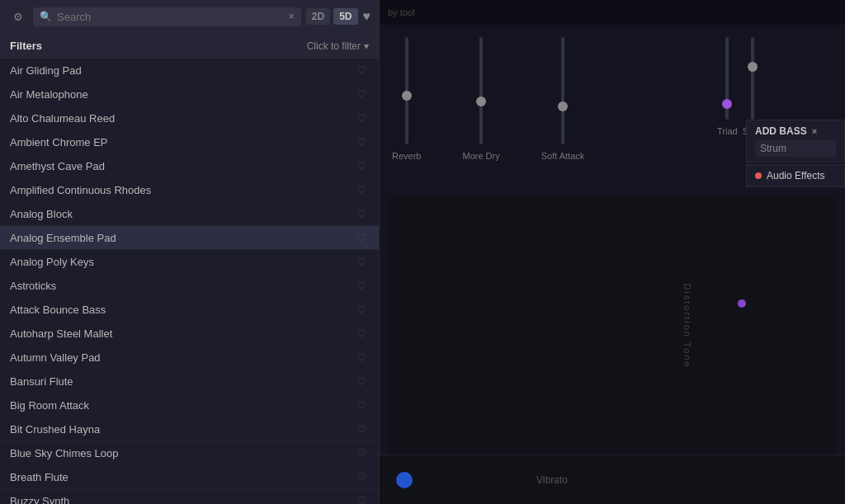  I want to click on soft-attack-slider-group: Soft Attack, so click(563, 99).